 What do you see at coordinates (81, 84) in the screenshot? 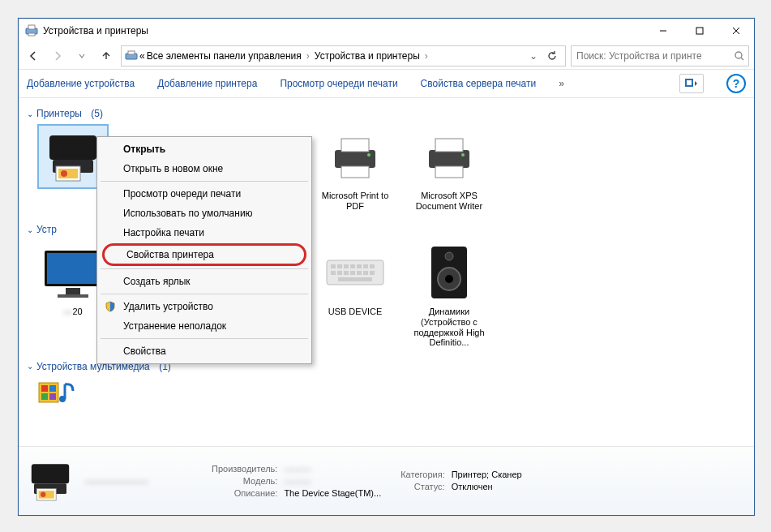
I see `add-device-button: Добавление устройства` at bounding box center [81, 84].